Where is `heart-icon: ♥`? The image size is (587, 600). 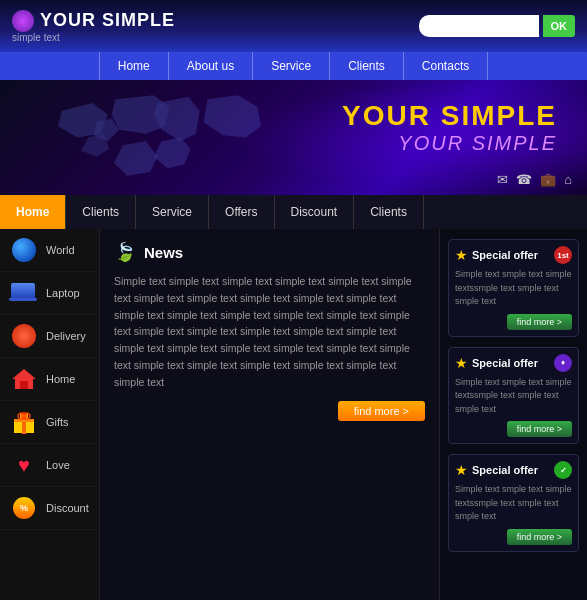
heart-icon: ♥ is located at coordinates (24, 466).